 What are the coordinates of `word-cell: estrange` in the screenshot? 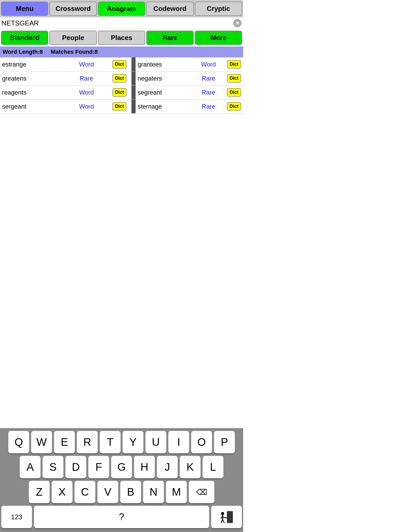 It's located at (33, 64).